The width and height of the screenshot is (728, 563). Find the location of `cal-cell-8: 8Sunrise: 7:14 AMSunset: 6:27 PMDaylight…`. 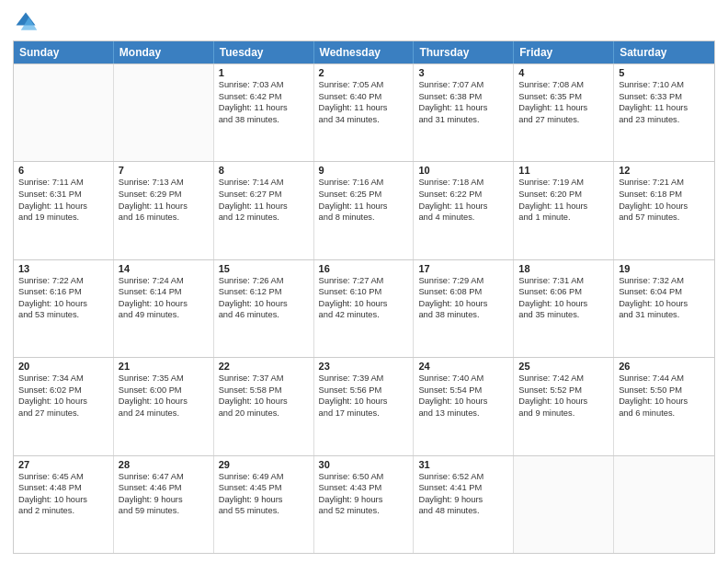

cal-cell-8: 8Sunrise: 7:14 AMSunset: 6:27 PMDaylight… is located at coordinates (265, 210).